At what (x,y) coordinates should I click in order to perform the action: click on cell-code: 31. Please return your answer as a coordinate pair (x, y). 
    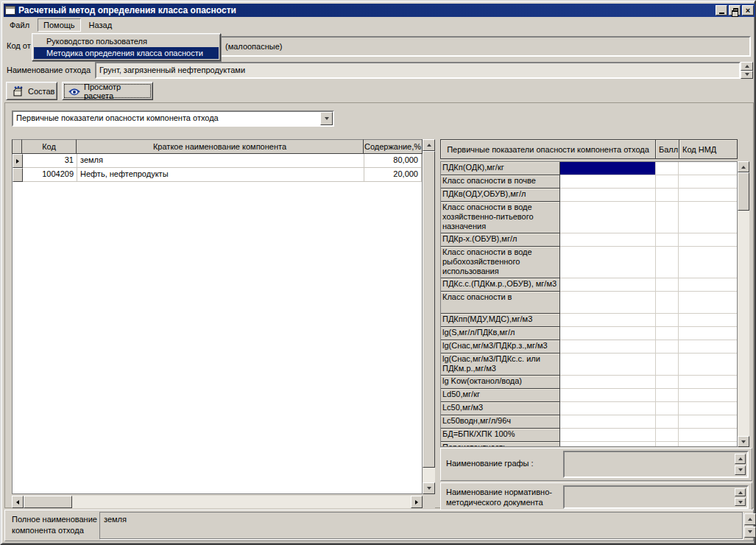
    Looking at the image, I should click on (50, 161).